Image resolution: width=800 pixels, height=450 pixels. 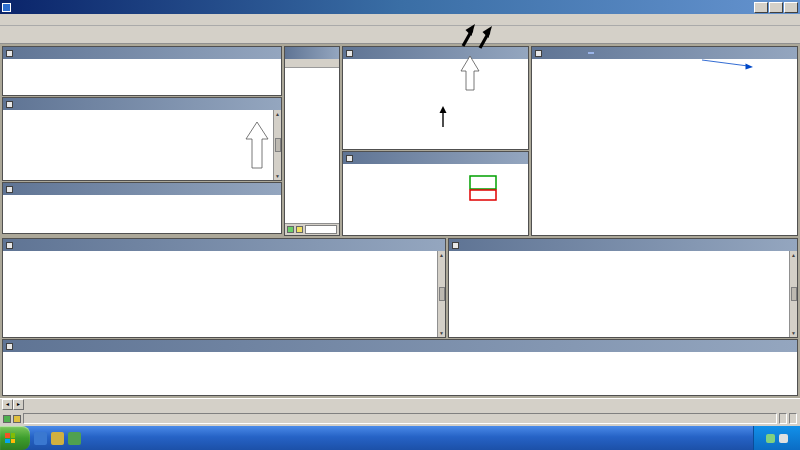 What do you see at coordinates (436, 104) in the screenshot?
I see `candlestick-chart` at bounding box center [436, 104].